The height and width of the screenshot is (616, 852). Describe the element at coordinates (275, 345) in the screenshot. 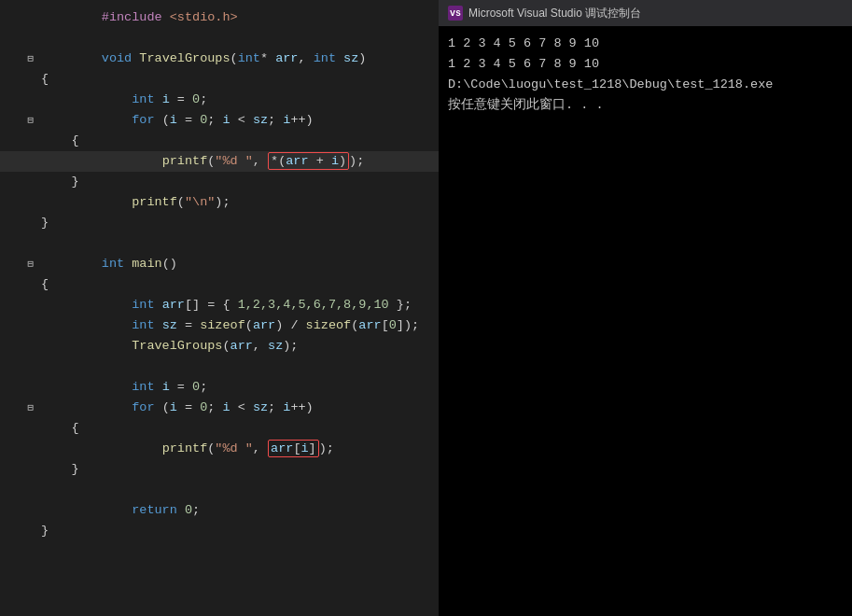

I see `var-sz4: sz` at that location.